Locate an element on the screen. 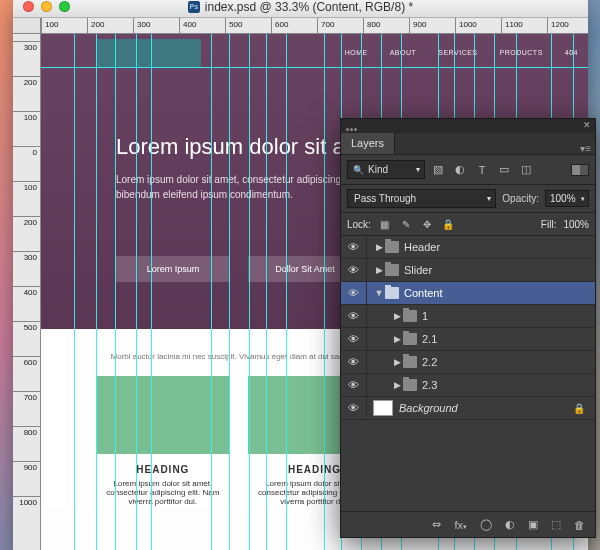 The image size is (600, 550). layer-row-2-1: 👁▶2.1 is located at coordinates (468, 340).